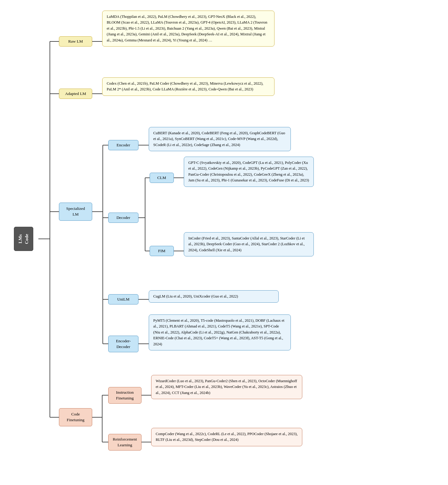 The image size is (448, 485). I want to click on encoder-decoder-label: Encoder- Decoder, so click(123, 344).